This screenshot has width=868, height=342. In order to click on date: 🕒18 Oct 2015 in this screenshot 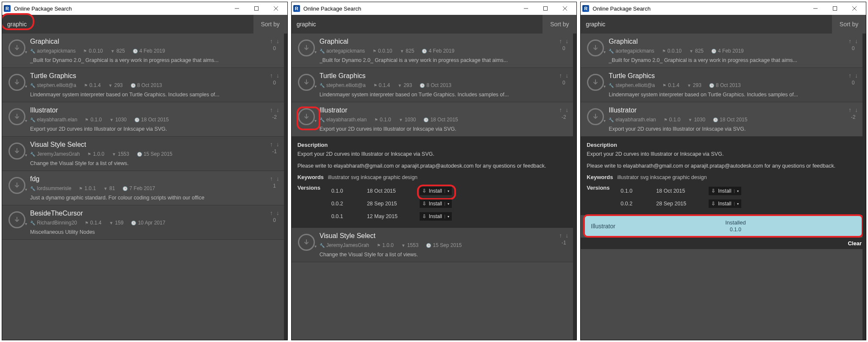, I will do `click(730, 120)`.